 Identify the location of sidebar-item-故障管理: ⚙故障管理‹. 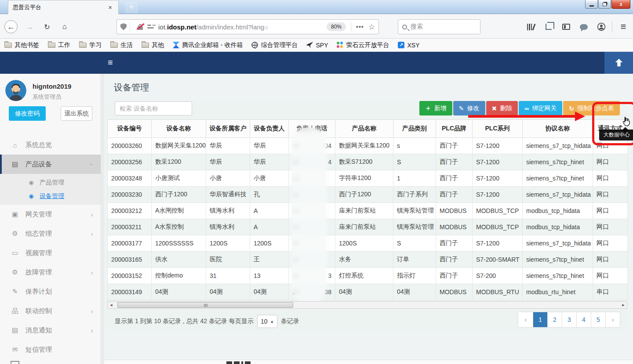
(51, 272).